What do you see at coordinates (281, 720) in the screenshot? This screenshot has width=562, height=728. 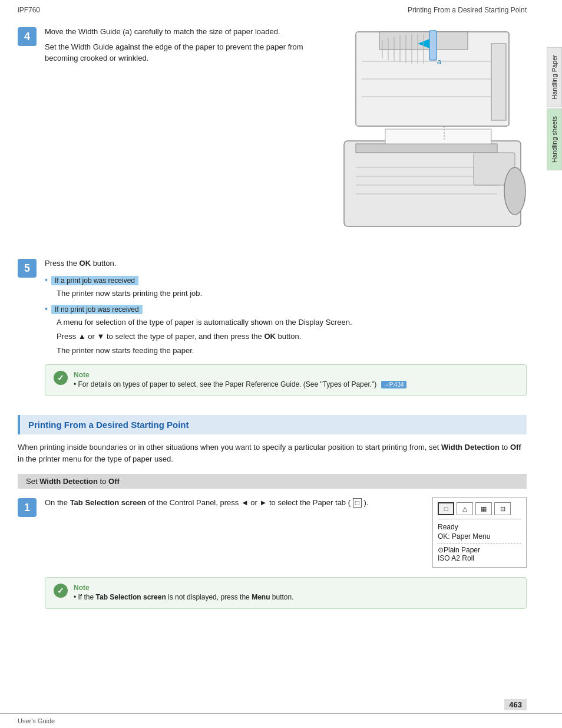 I see `page-footer: User's Guide` at bounding box center [281, 720].